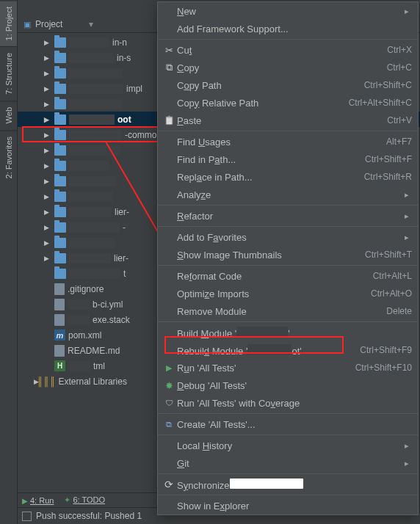  I want to click on library-icon: ║║║, so click(46, 382).